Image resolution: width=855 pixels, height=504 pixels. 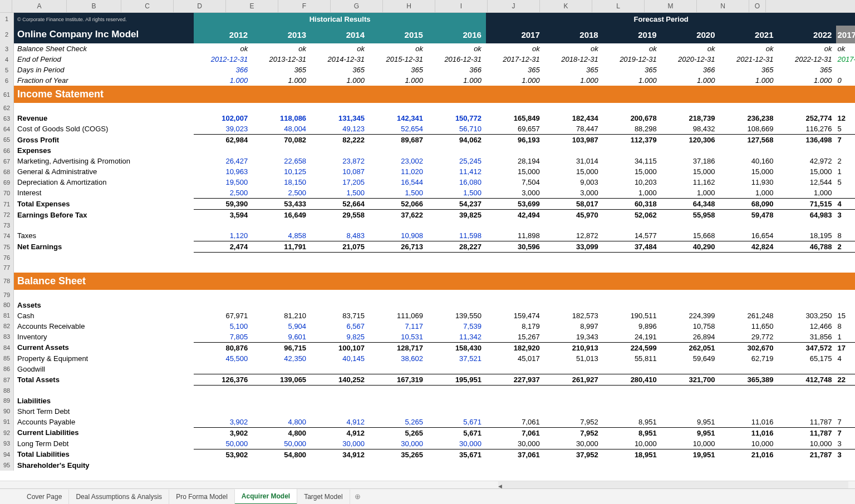 What do you see at coordinates (282, 422) in the screenshot?
I see `cell: 4,800` at bounding box center [282, 422].